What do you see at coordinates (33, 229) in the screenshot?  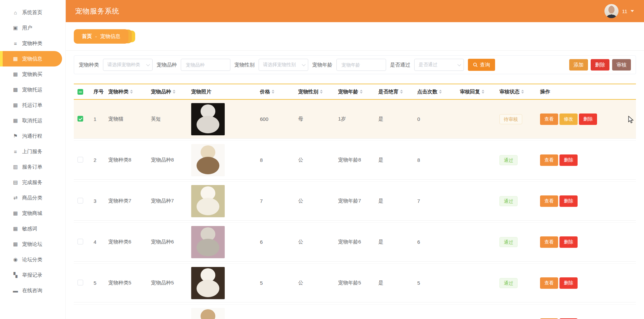 I see `sidebar-item-sensitive-words: ▦ 敏感词` at bounding box center [33, 229].